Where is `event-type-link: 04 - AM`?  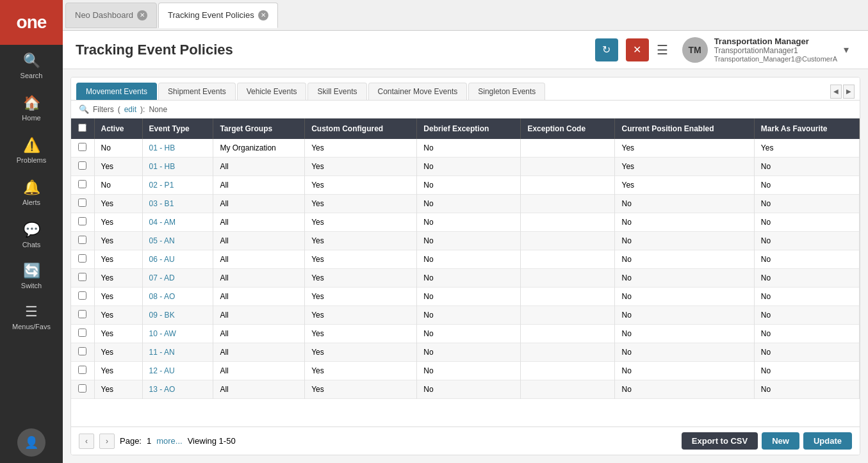
event-type-link: 04 - AM is located at coordinates (163, 222).